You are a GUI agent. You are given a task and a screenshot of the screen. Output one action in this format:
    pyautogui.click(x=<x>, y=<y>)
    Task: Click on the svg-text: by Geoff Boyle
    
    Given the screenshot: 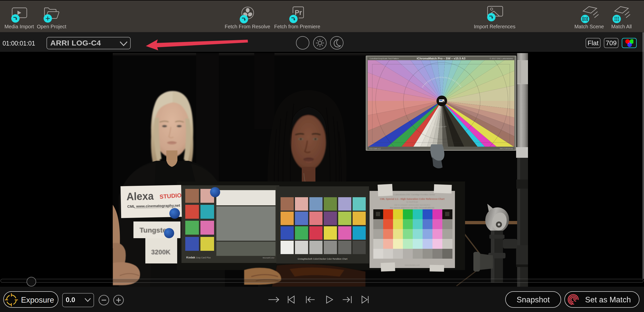 What is the action you would take?
    pyautogui.click(x=412, y=202)
    